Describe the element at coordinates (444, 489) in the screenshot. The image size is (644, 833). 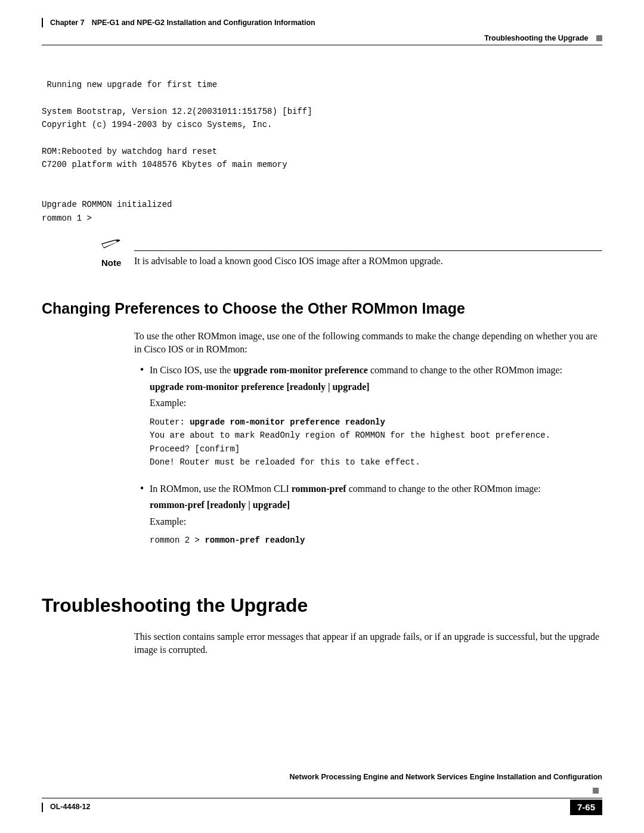
I see `bullet2-post: command to change to the other ROMmon im…` at that location.